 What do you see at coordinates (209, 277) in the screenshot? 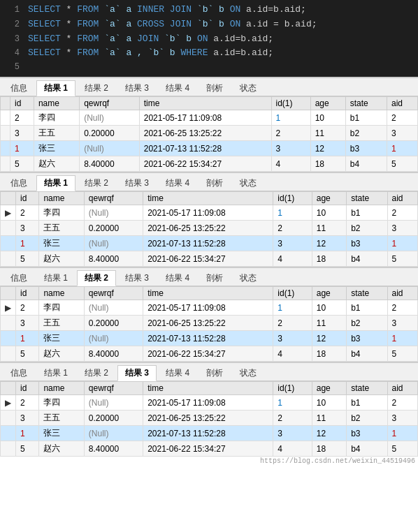
I see `tab-bar: 信息结果 1结果 2结果 3结果 4剖析状态` at bounding box center [209, 277].